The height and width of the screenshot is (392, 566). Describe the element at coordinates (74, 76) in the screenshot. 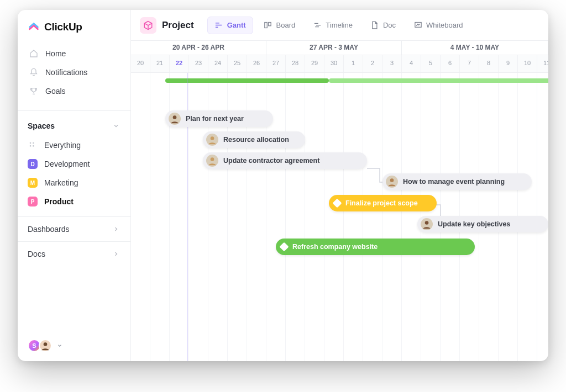

I see `nav-primary: Home Notifications Goals` at that location.